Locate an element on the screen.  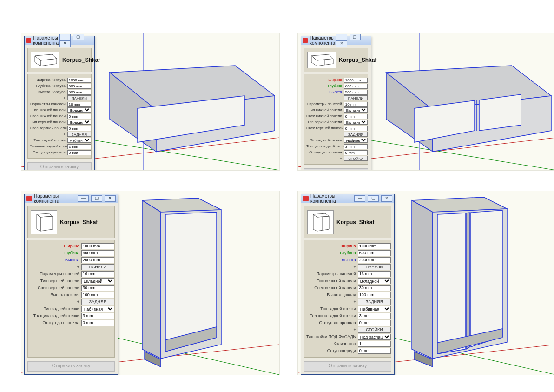
app-icon is located at coordinates (29, 199).